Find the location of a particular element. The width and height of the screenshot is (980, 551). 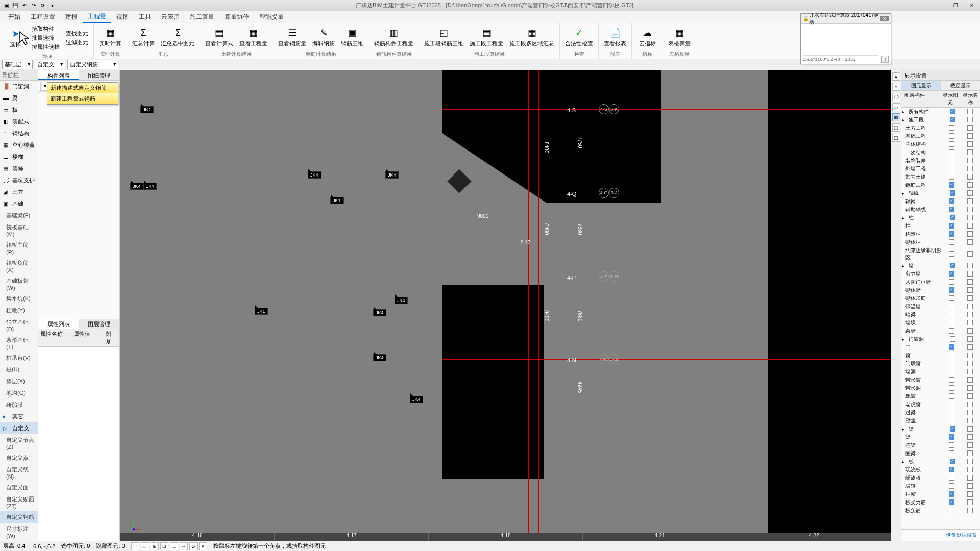

nav-梁: ▬梁 is located at coordinates (19, 98).